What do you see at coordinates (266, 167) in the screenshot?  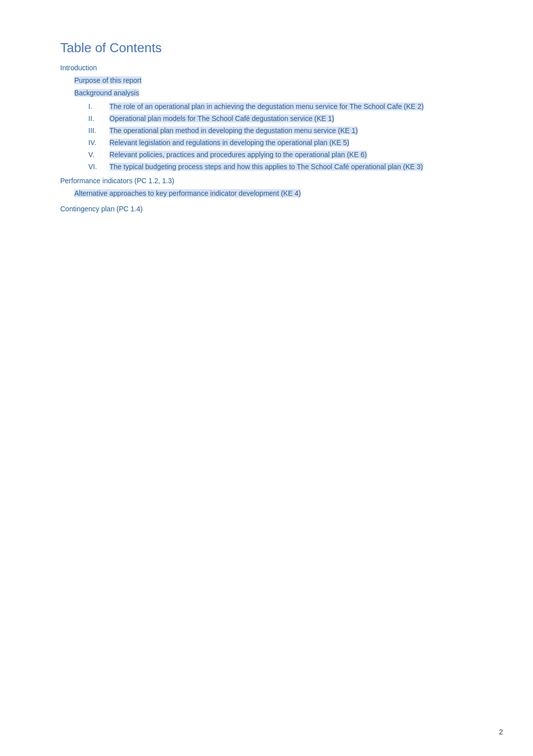 I see `roman-vi-item: VI. The typical budgeting process steps …` at bounding box center [266, 167].